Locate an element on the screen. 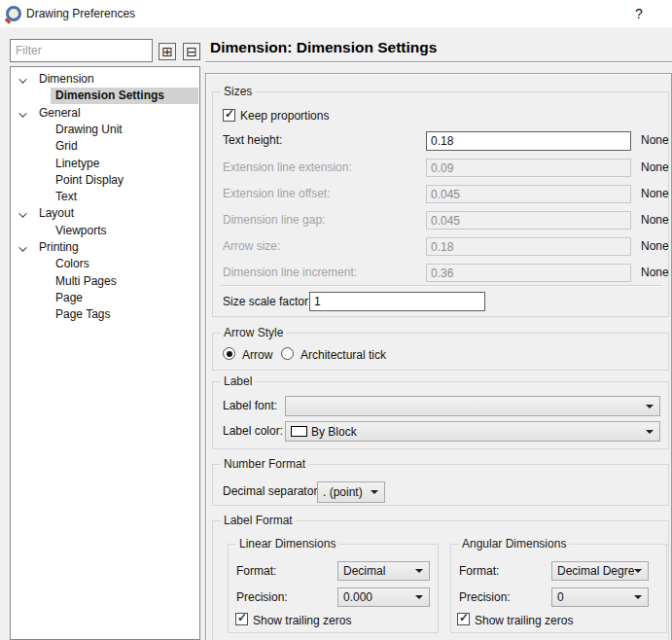 The width and height of the screenshot is (672, 640). heading-separator is located at coordinates (439, 62).